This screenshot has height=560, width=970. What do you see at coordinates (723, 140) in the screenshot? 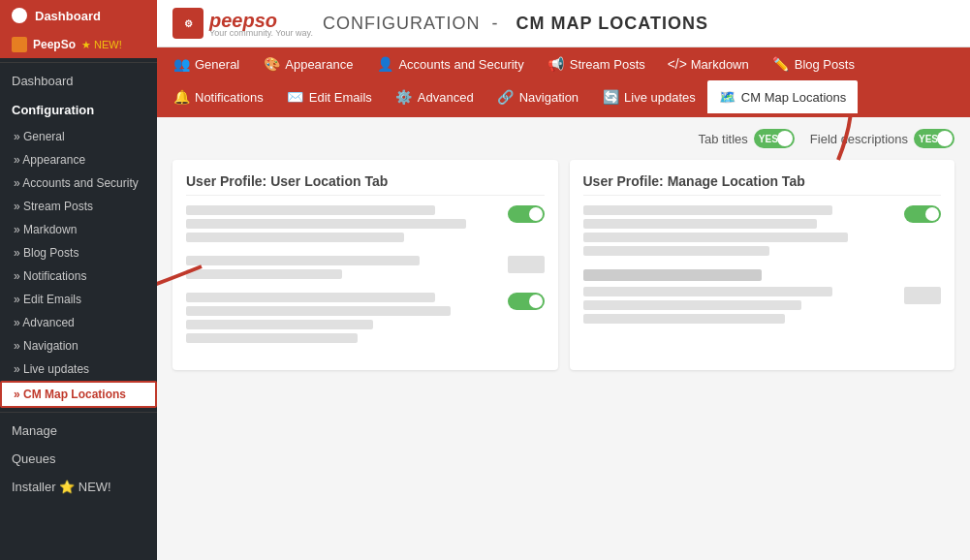
I see `tab-titles-label: Tab titles` at bounding box center [723, 140].